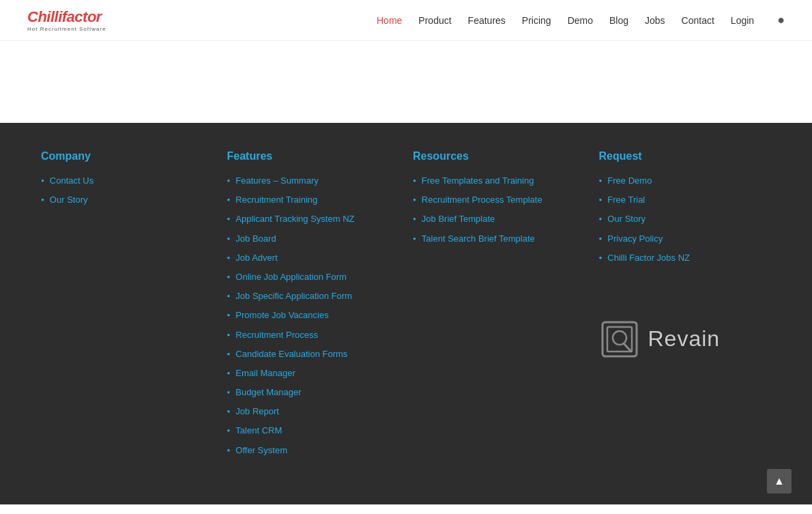 This screenshot has width=812, height=514. What do you see at coordinates (685, 156) in the screenshot?
I see `footer-request-title: Request` at bounding box center [685, 156].